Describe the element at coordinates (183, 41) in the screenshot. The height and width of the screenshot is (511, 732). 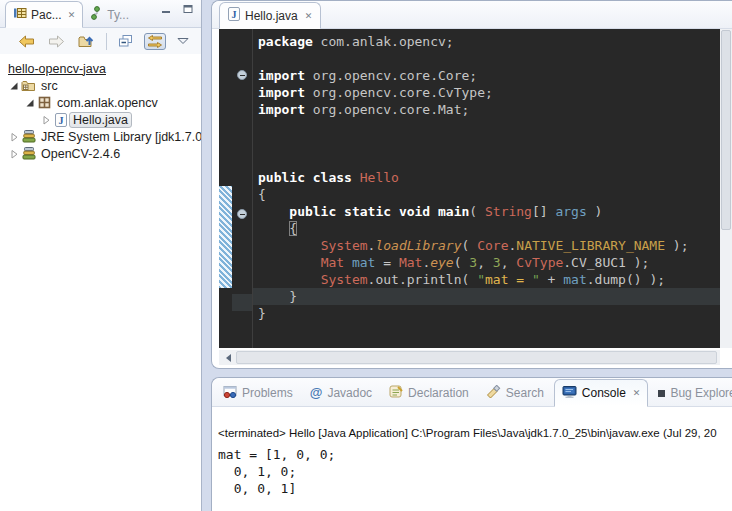
I see `view-menu-button` at that location.